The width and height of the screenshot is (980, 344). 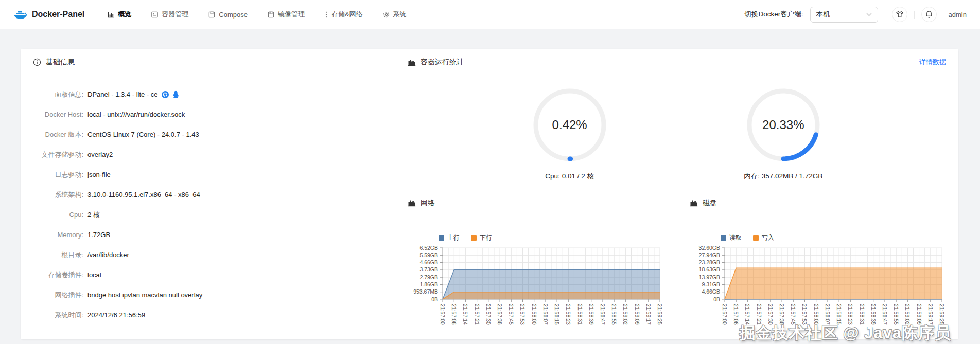 What do you see at coordinates (580, 315) in the screenshot?
I see `svg-text: 21:58:31` at bounding box center [580, 315].